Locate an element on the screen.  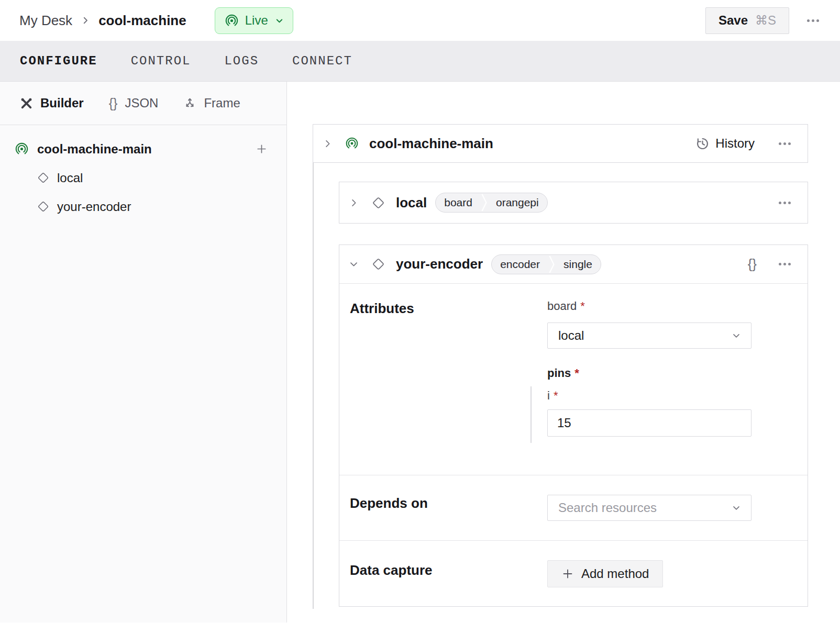
machine-part-menu-button is located at coordinates (784, 143).